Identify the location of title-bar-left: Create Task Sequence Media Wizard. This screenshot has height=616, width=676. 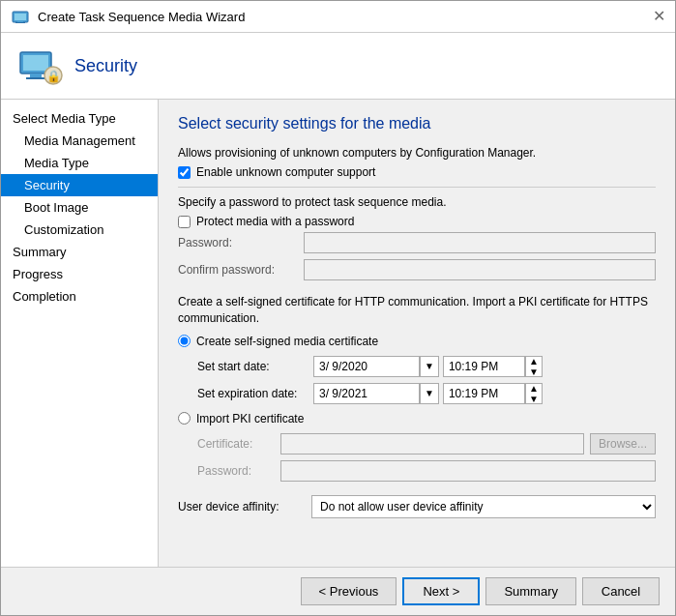
(128, 16).